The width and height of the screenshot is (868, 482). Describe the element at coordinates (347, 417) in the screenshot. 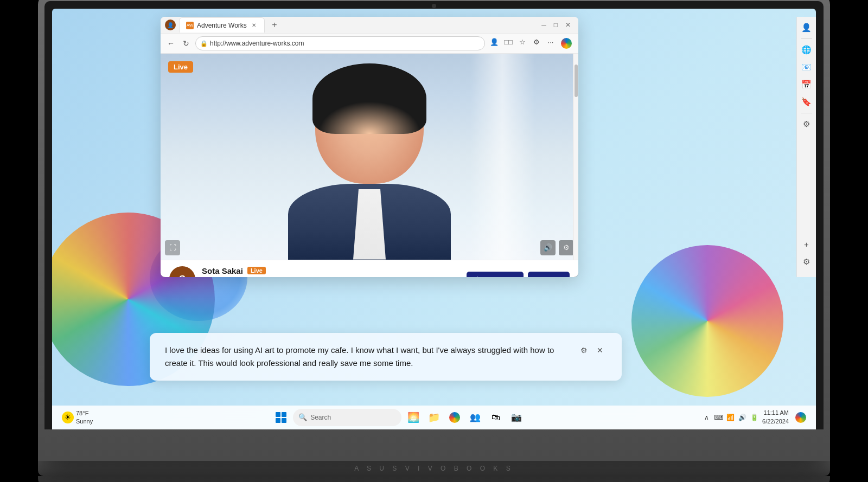

I see `taskbar-search: 🔍 Search` at that location.